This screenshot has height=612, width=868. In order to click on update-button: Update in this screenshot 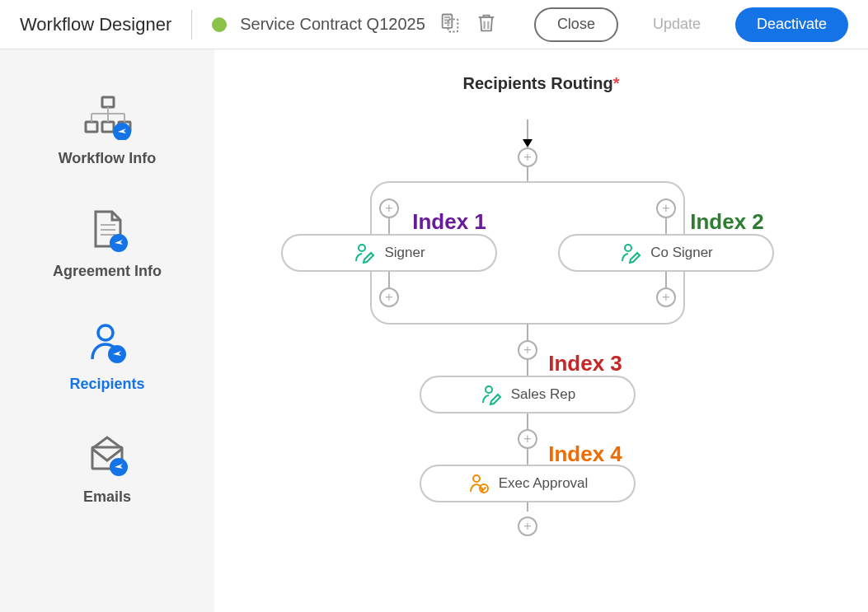, I will do `click(677, 25)`.